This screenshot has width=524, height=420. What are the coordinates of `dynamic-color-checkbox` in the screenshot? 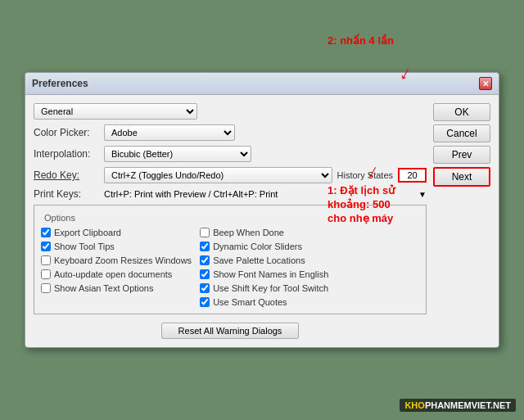 It's located at (205, 246).